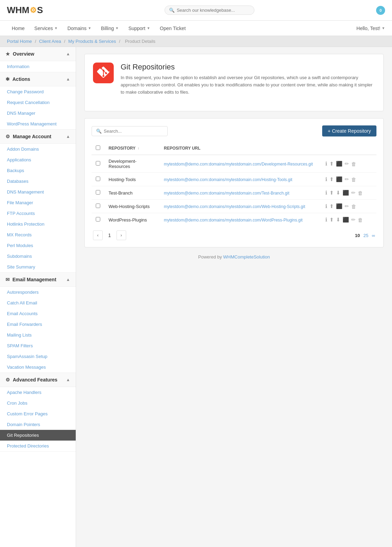 The height and width of the screenshot is (547, 392). What do you see at coordinates (38, 292) in the screenshot?
I see `sidebar-item-autoresponders: Autoresponders` at bounding box center [38, 292].